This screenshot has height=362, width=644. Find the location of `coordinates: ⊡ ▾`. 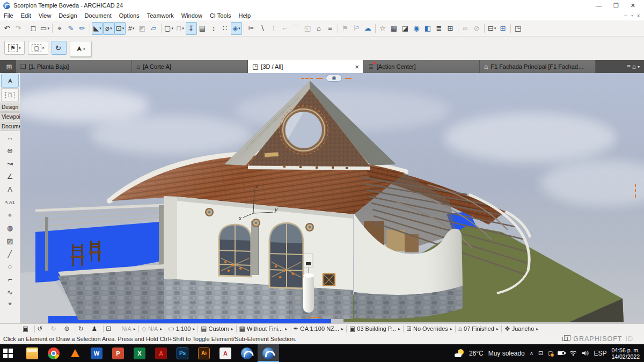

coordinates: ⊡ ▾ is located at coordinates (120, 28).